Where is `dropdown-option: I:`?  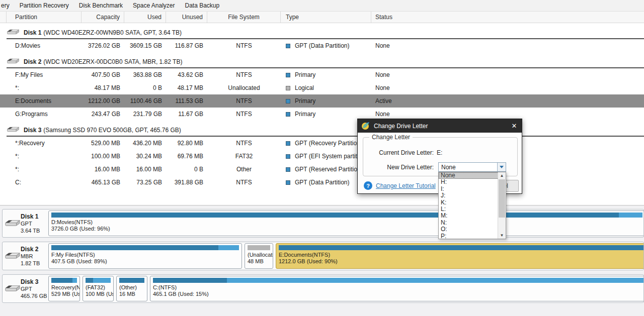
dropdown-option: I: is located at coordinates (472, 189).